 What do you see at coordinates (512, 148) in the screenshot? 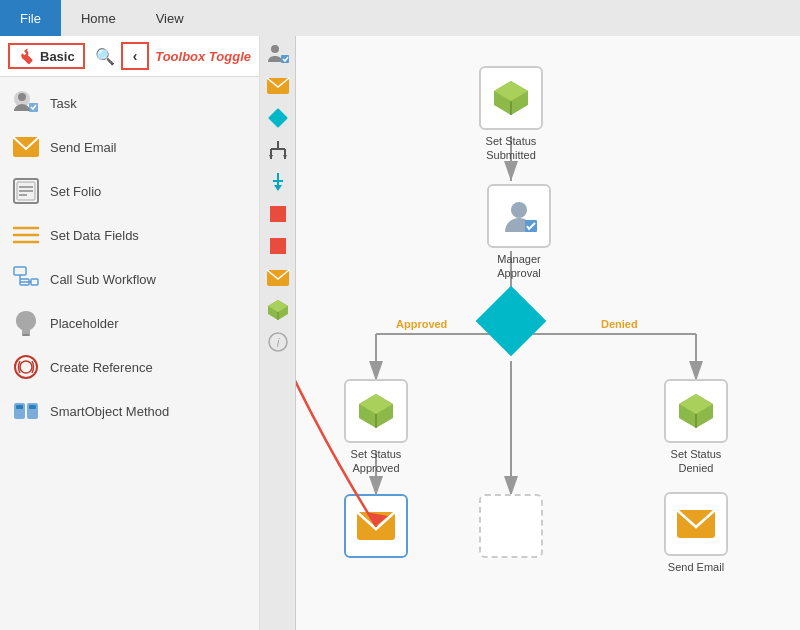
I see `node-label-submitted: Set StatusSubmitted` at bounding box center [512, 148].